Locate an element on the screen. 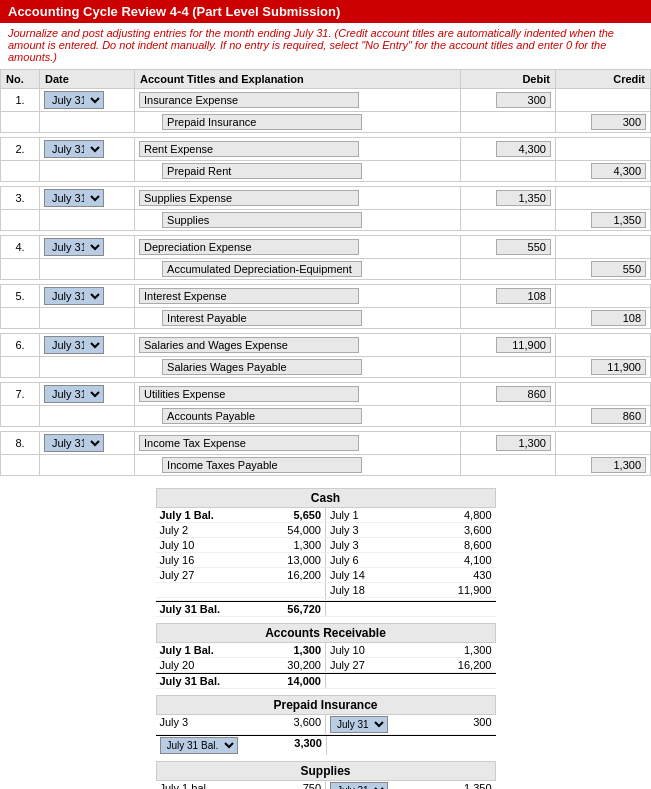 The image size is (651, 789). ledger-right-amount: 8,600 is located at coordinates (454, 545).